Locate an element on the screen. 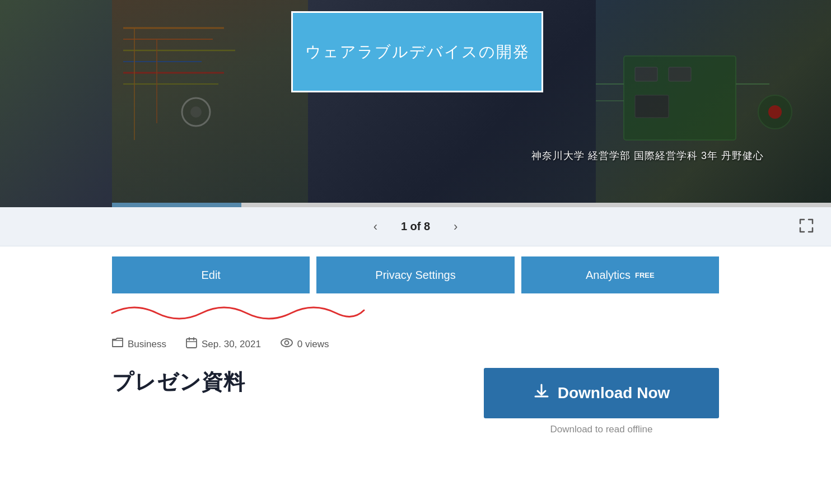 This screenshot has width=831, height=504. privacy-settings-button: Privacy Settings is located at coordinates (416, 275).